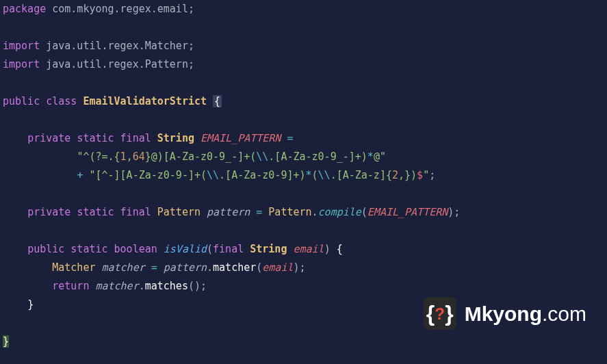 Image resolution: width=607 pixels, height=364 pixels. I want to click on watermark: ? Mkyong.com, so click(505, 313).